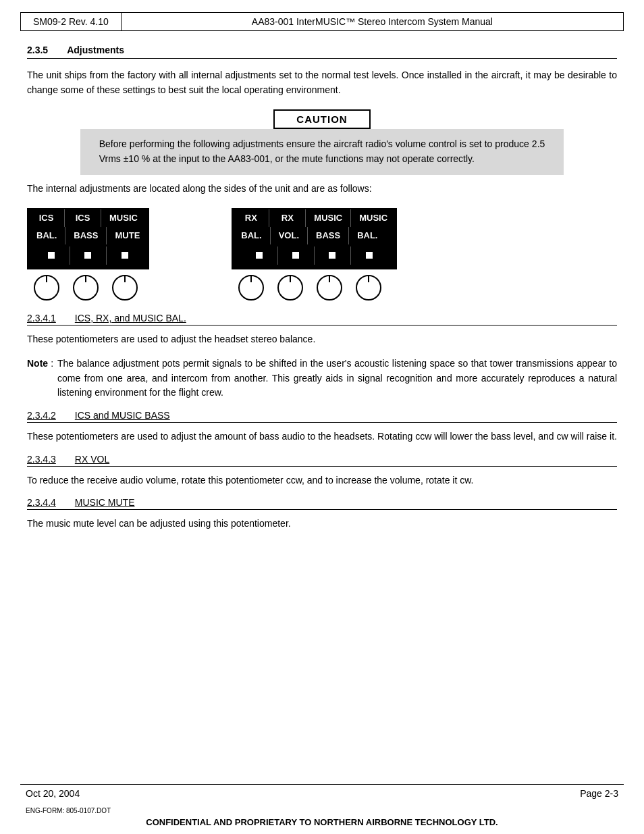 The height and width of the screenshot is (834, 644). I want to click on page-footer: Oct 20, 2004 Page 2-3, so click(322, 792).